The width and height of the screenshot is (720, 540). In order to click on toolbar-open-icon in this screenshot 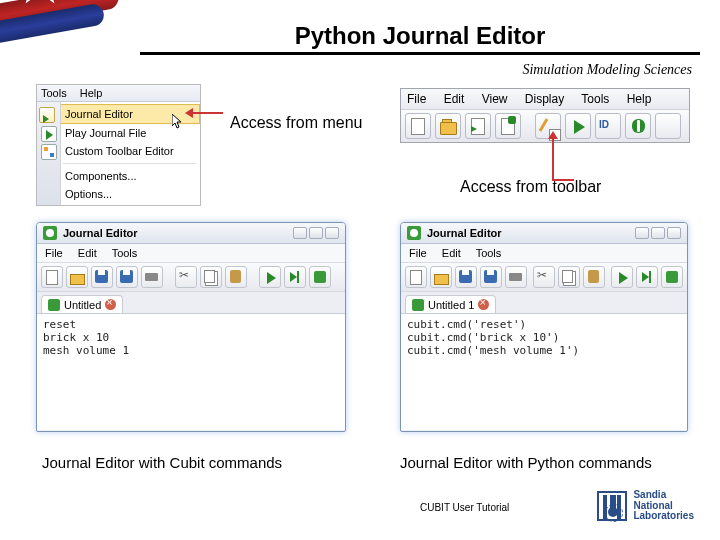, I will do `click(448, 126)`.